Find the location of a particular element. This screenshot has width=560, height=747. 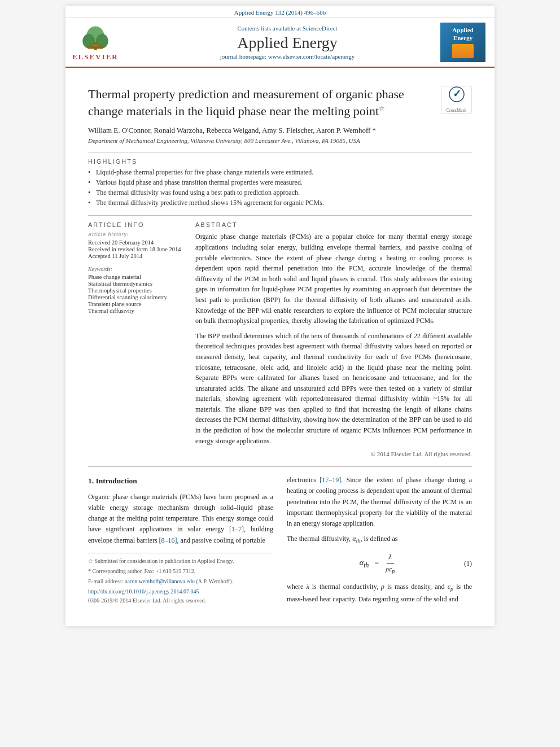

body-para-1: Organic phase change materials (PCMs) ha… is located at coordinates (181, 519).